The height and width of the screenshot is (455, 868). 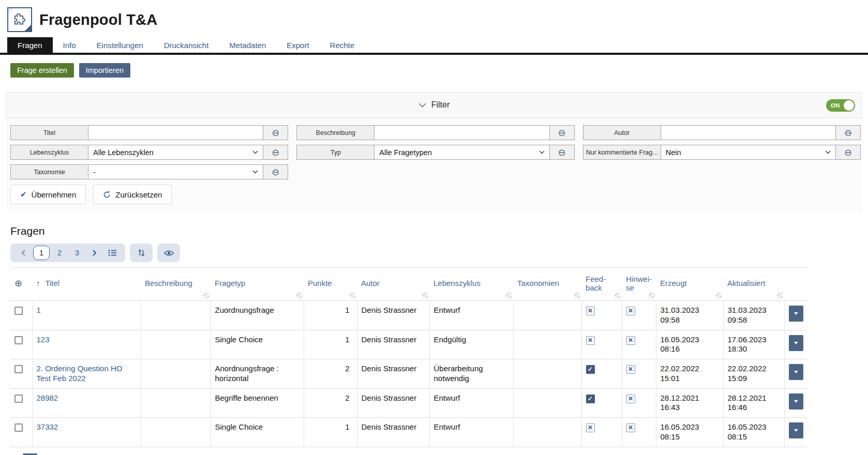 I want to click on beschreibung-filter-input, so click(x=461, y=132).